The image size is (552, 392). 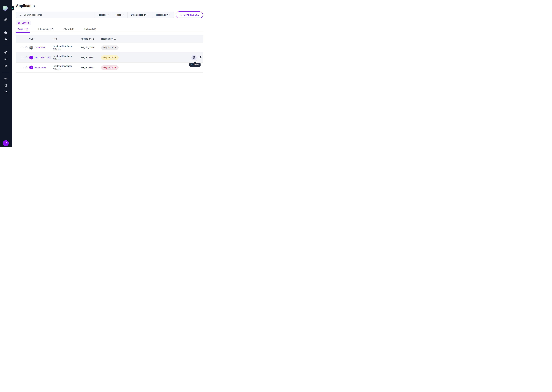 I want to click on users-icon, so click(x=6, y=40).